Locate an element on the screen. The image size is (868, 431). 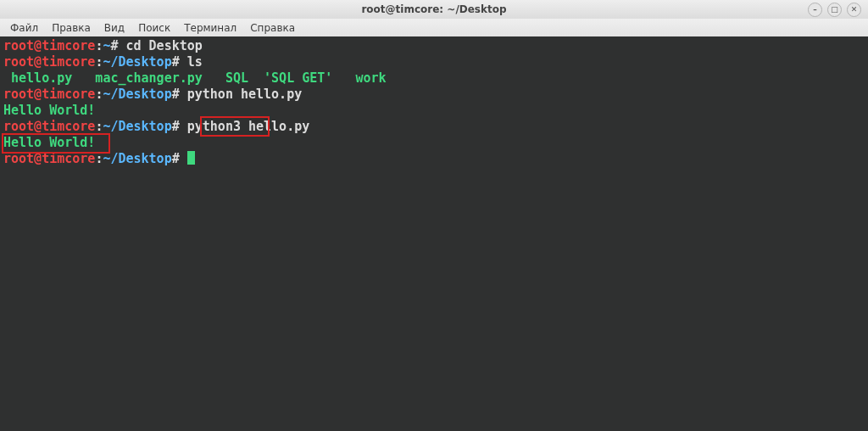
terminal-line-4: root@timcore:~/Desktop# python hello.py is located at coordinates (309, 95).